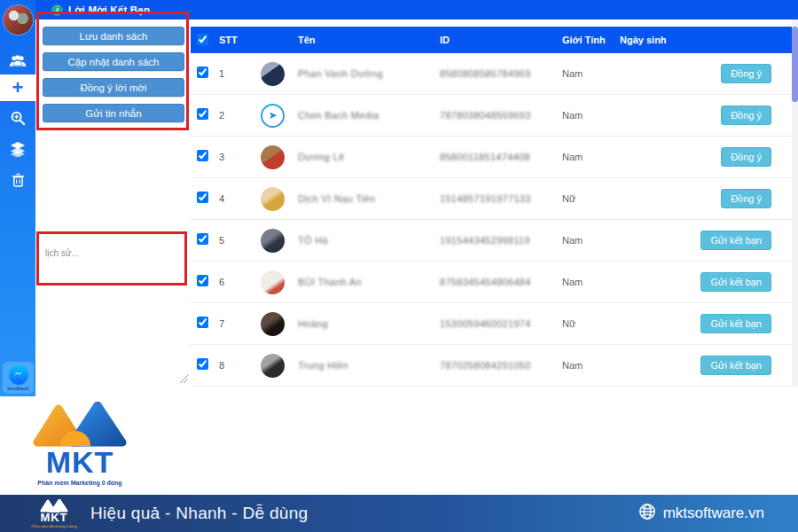  Describe the element at coordinates (54, 514) in the screenshot. I see `footer-logo: MKT Phần mềm Marketing 0 đồng` at that location.